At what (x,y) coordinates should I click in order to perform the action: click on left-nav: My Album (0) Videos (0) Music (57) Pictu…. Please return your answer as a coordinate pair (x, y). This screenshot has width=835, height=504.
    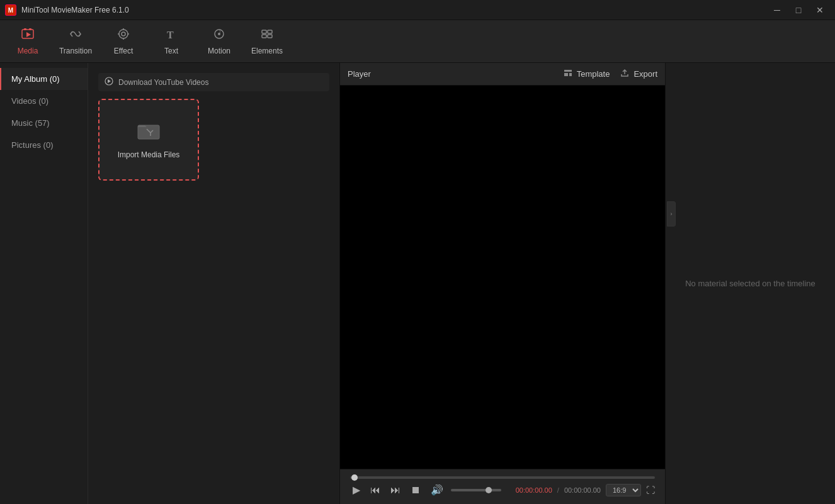
    Looking at the image, I should click on (44, 283).